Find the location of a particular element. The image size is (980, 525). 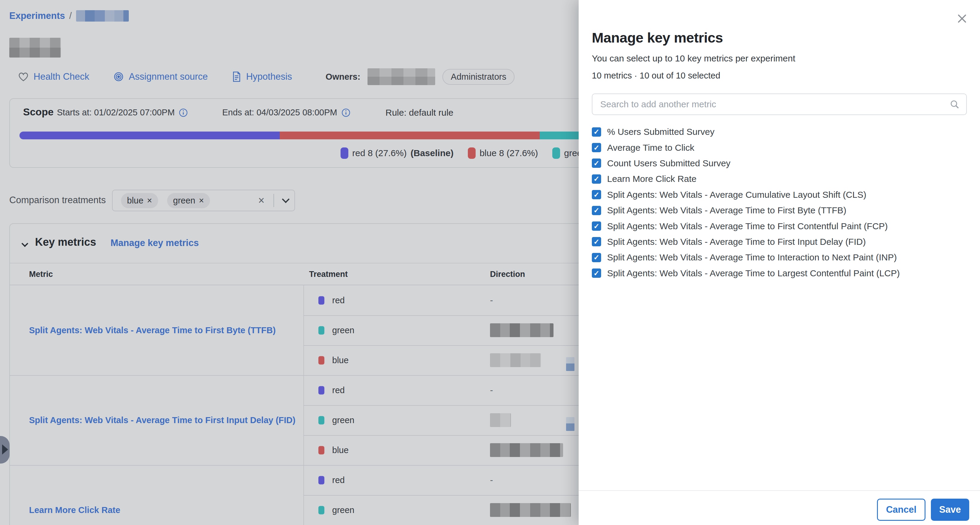

metric-option-row: ✓ Split Agents: Web Vitals - Average Cum… is located at coordinates (779, 195).